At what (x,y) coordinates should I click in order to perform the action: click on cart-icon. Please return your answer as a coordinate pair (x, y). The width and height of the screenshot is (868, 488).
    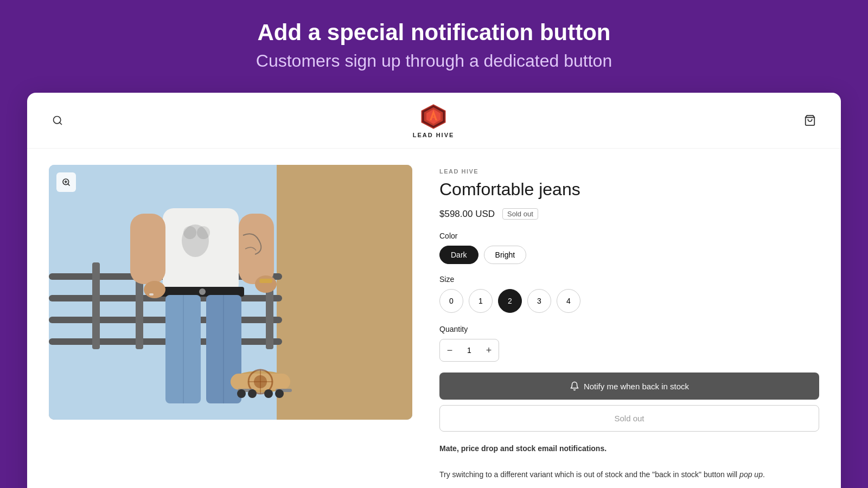
    Looking at the image, I should click on (810, 120).